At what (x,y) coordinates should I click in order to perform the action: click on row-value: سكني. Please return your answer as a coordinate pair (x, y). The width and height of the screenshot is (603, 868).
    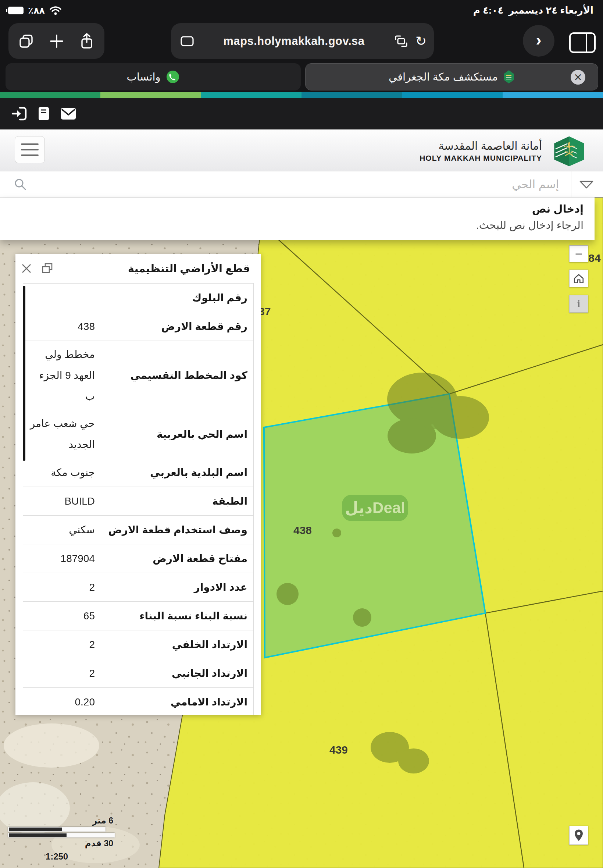
    Looking at the image, I should click on (62, 530).